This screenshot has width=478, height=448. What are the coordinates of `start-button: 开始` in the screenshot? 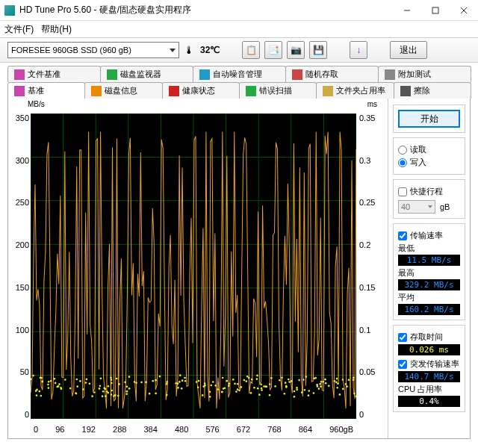 It's located at (429, 119).